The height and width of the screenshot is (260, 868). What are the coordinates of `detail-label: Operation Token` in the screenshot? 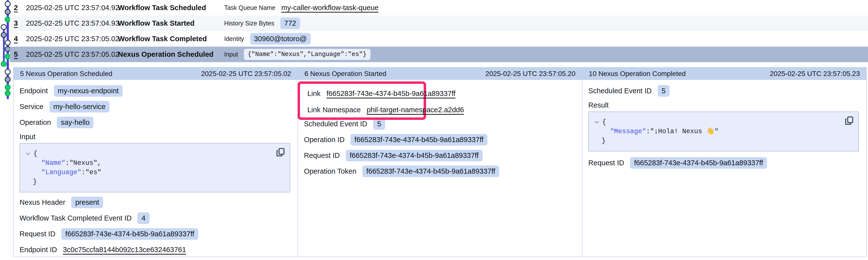 It's located at (330, 171).